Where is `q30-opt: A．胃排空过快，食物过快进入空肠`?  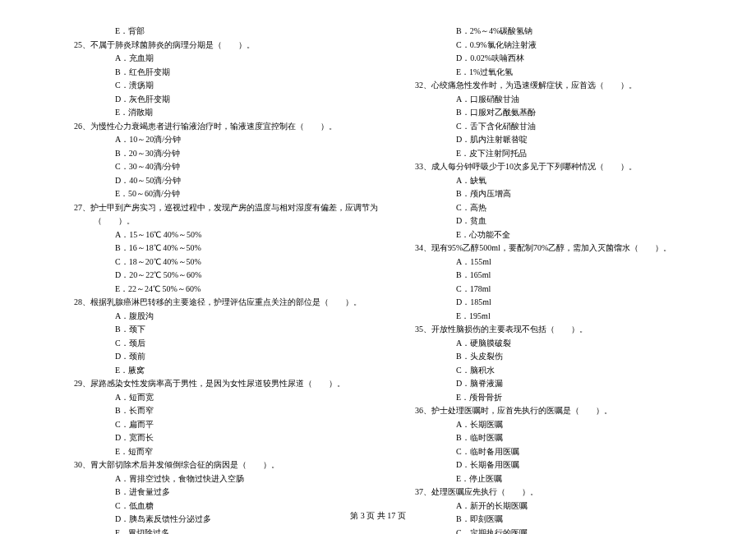
q30-opt: A．胃排空过快，食物过快进入空肠 is located at coordinates (228, 480).